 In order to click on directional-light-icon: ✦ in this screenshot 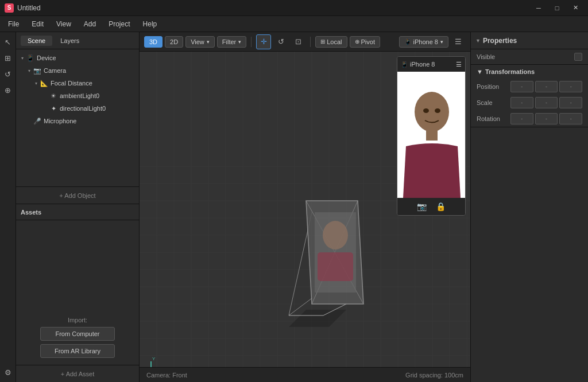, I will do `click(53, 108)`.